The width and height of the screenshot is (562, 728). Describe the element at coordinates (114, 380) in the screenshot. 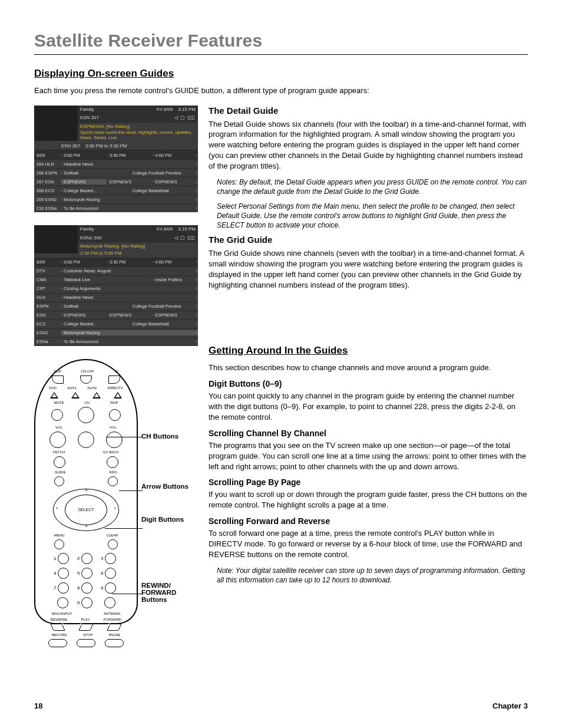

I see `tv-button` at that location.